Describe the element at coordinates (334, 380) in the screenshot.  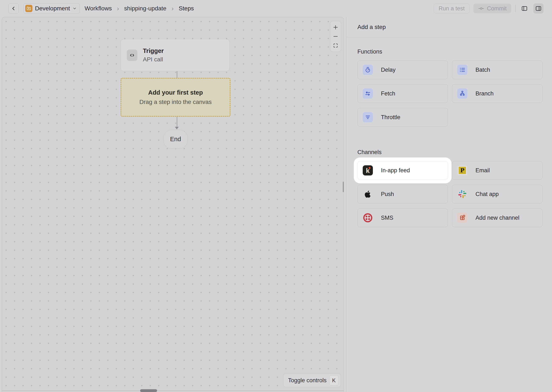
I see `keyboard-shortcut-badge: K` at that location.